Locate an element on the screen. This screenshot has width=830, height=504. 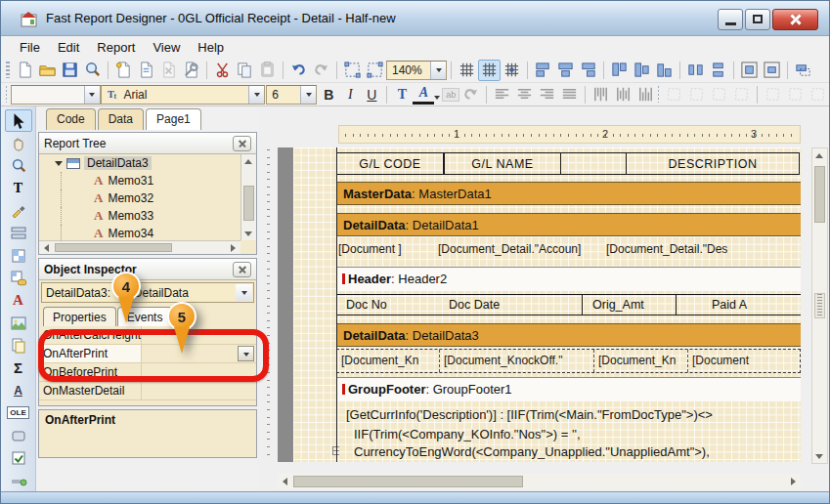
new-page-button is located at coordinates (123, 70).